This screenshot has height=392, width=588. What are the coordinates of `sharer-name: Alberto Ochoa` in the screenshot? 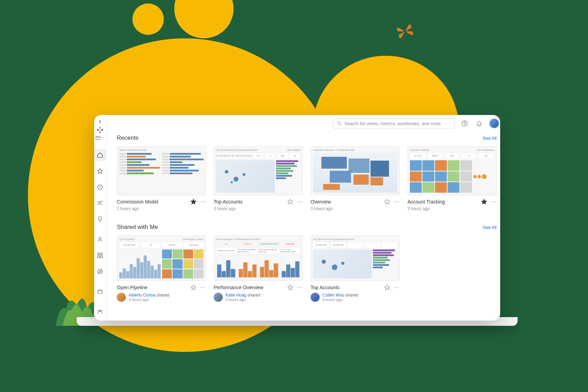 It's located at (142, 295).